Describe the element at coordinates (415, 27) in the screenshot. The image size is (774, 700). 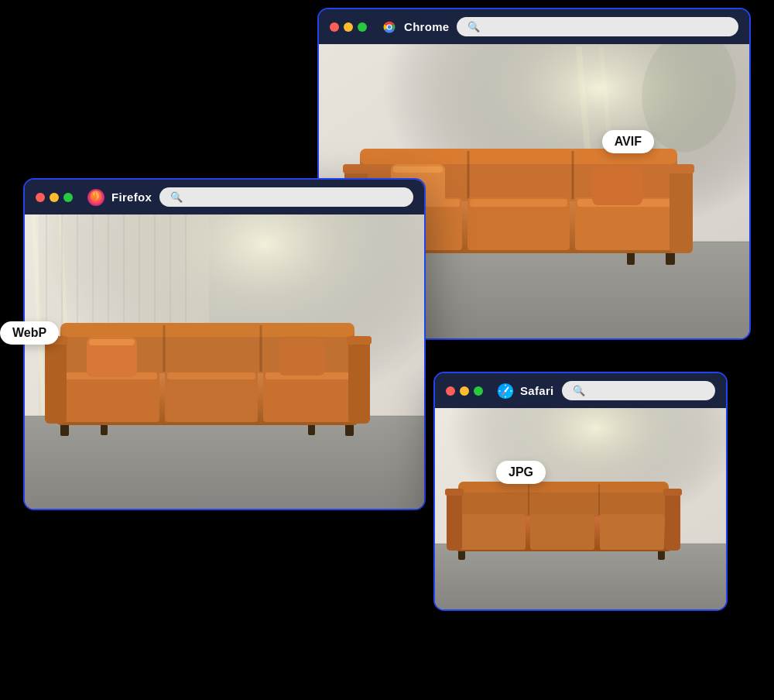
I see `chrome-logo-area: Chrome` at that location.